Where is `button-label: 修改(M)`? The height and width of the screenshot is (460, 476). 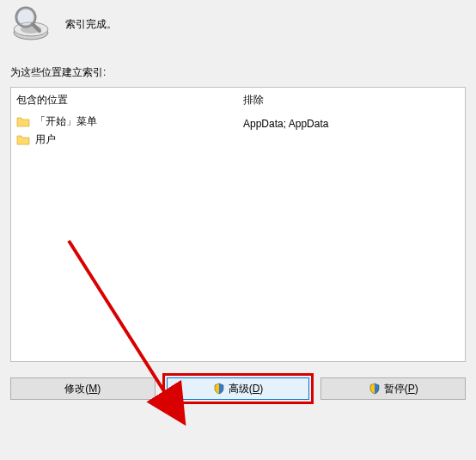 button-label: 修改(M) is located at coordinates (82, 389).